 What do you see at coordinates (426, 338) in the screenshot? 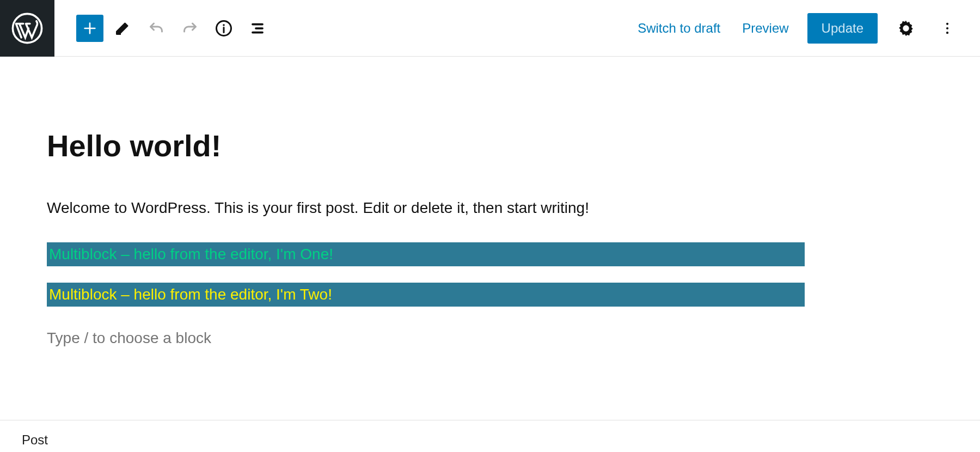
I see `block-appender-prompt: Type / to choose a block` at bounding box center [426, 338].